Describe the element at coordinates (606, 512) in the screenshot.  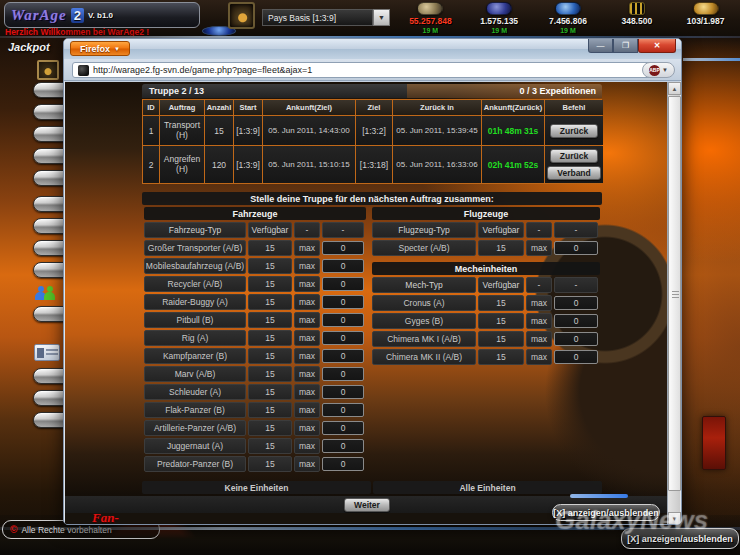
I see `inner-toggle-button: [X] anzeigen/ausblenden` at that location.